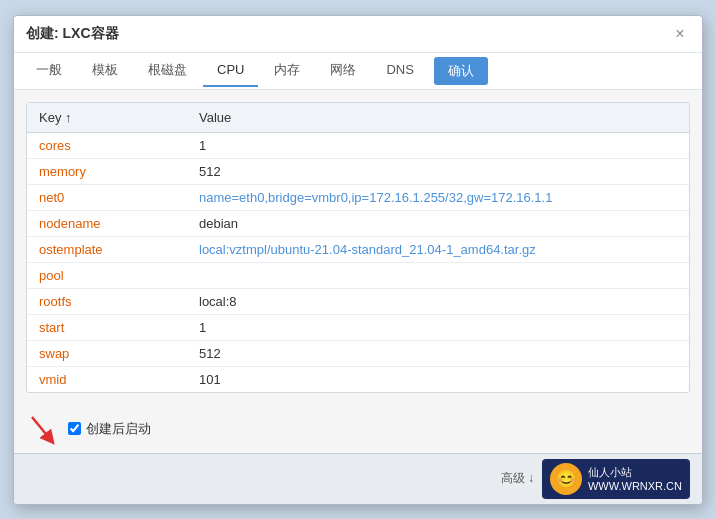 The width and height of the screenshot is (716, 519). I want to click on tab-bar: 一般 模板 根磁盘 CPU 内存 网络 DNS 确认, so click(358, 72).